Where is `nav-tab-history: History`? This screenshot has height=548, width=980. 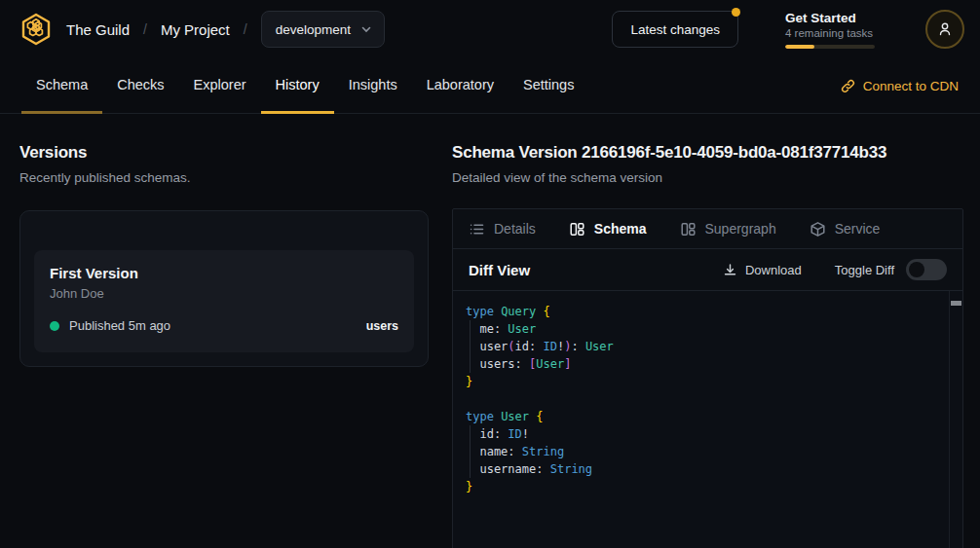
nav-tab-history: History is located at coordinates (298, 86).